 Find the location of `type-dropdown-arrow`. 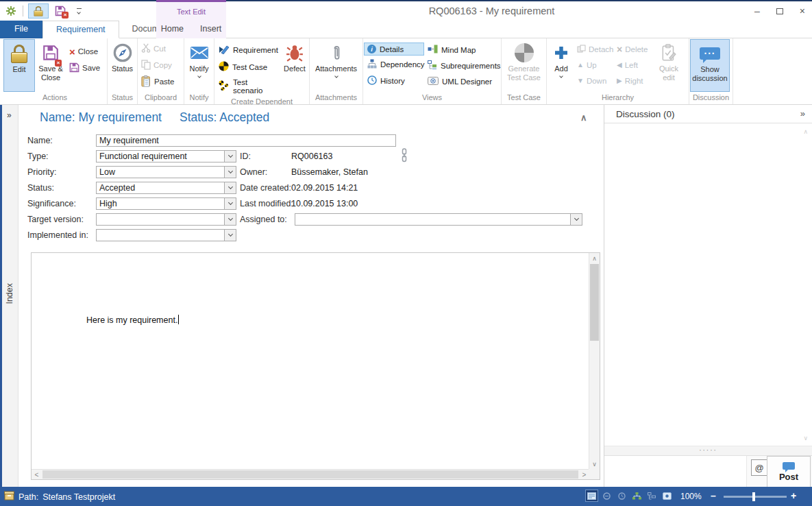

type-dropdown-arrow is located at coordinates (230, 156).